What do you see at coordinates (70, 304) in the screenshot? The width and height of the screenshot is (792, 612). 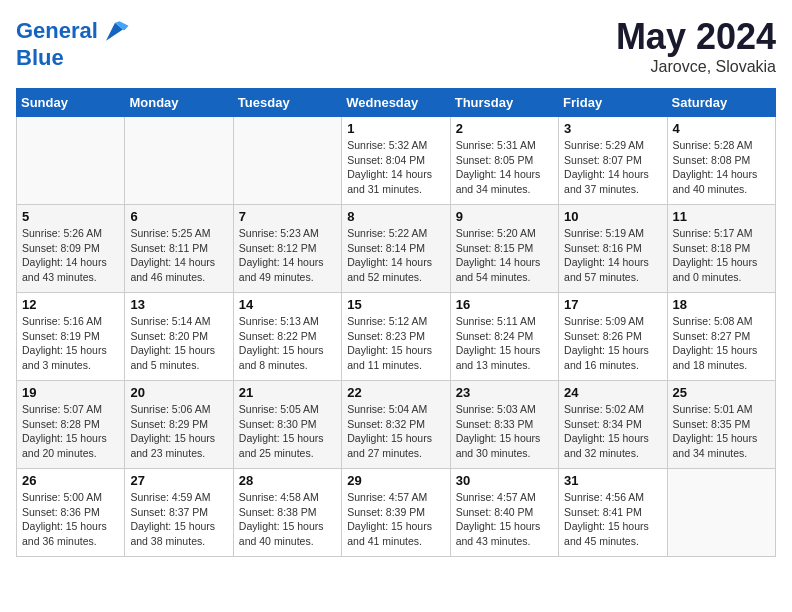 I see `day-number: 12` at bounding box center [70, 304].